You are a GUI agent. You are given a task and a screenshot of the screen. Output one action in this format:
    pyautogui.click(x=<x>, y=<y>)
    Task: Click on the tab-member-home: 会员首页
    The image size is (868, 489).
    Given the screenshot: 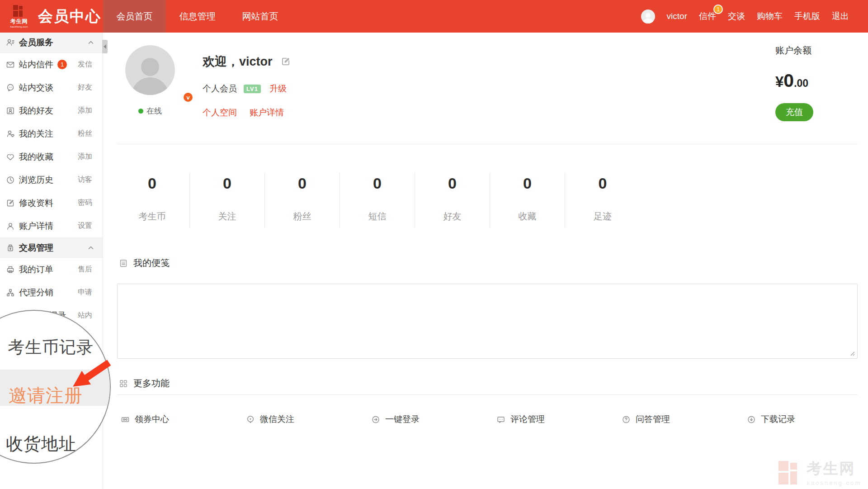 What is the action you would take?
    pyautogui.click(x=135, y=16)
    